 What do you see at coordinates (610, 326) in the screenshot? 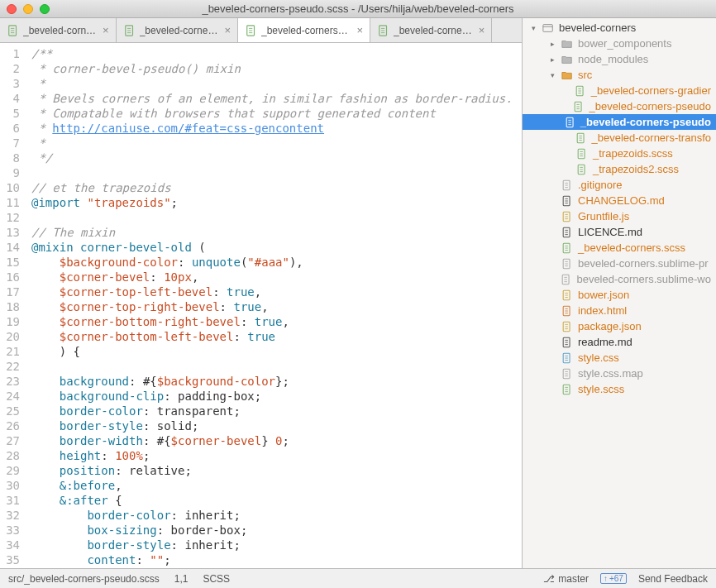
I see `file-name: package.json` at bounding box center [610, 326].